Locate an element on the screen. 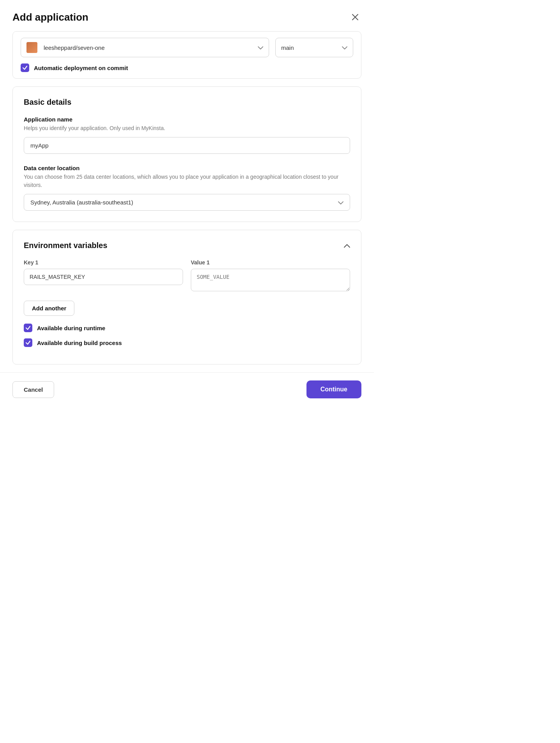 Image resolution: width=560 pixels, height=743 pixels. build-checkbox is located at coordinates (28, 343).